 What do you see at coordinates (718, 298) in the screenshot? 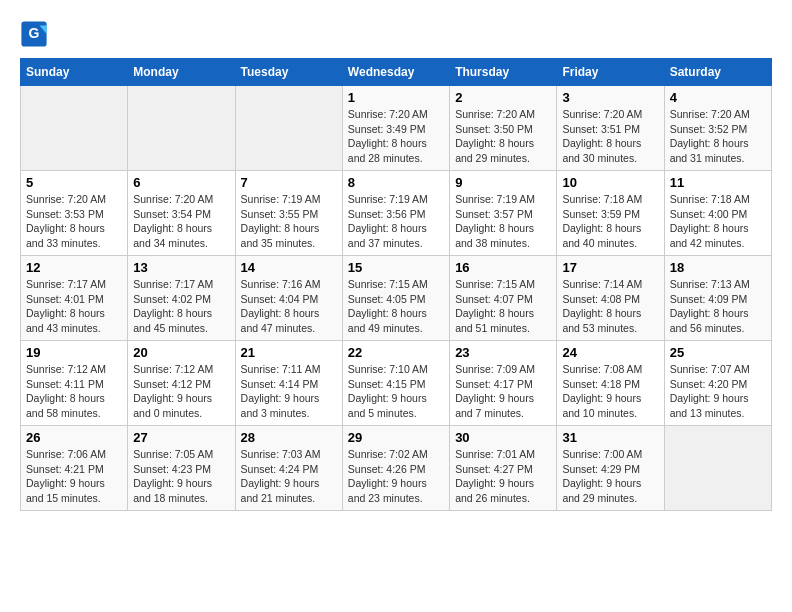
I see `calendar-cell: 18Sunrise: 7:13 AM Sunset: 4:09 PM Dayli…` at bounding box center [718, 298].